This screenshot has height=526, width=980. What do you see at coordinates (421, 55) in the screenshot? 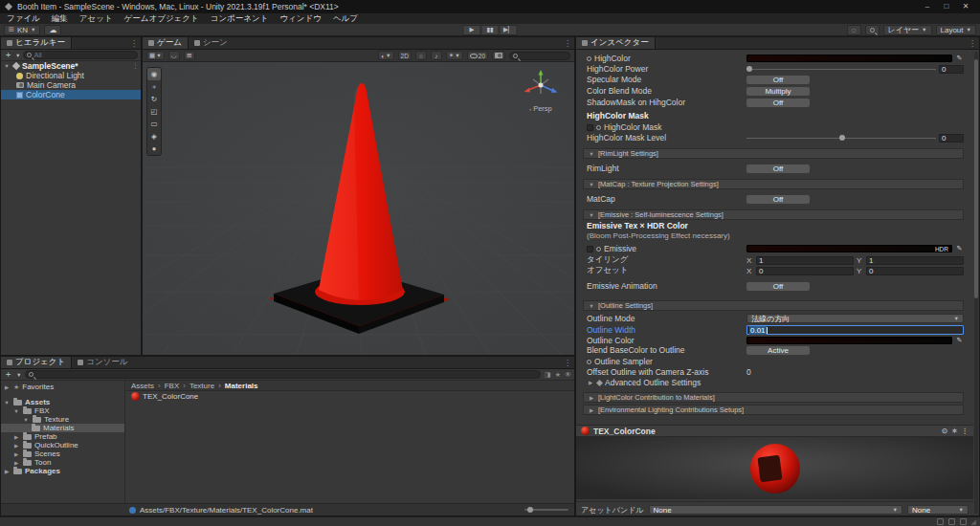
I see `scene-lighting-button: ○` at bounding box center [421, 55].